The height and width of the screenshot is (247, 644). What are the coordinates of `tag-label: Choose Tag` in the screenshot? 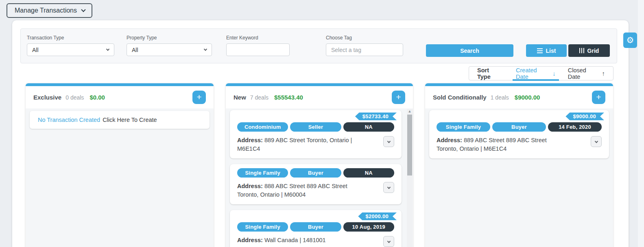 It's located at (365, 38).